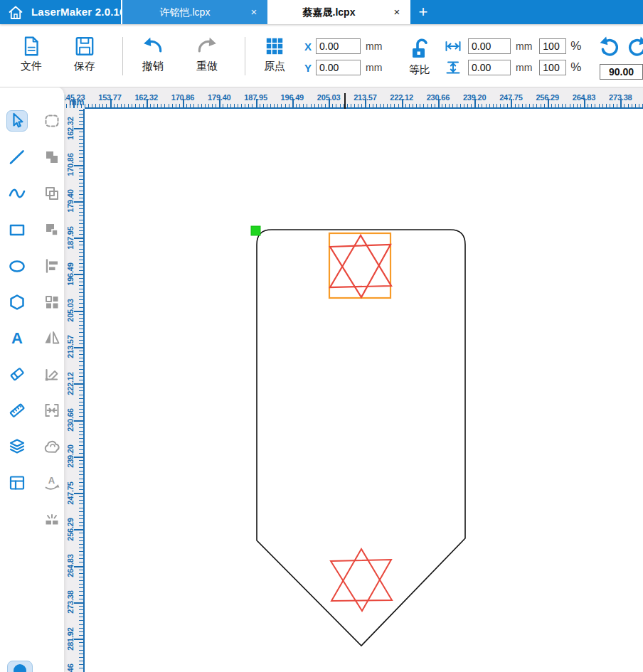  I want to click on origin-button: 原点, so click(275, 57).